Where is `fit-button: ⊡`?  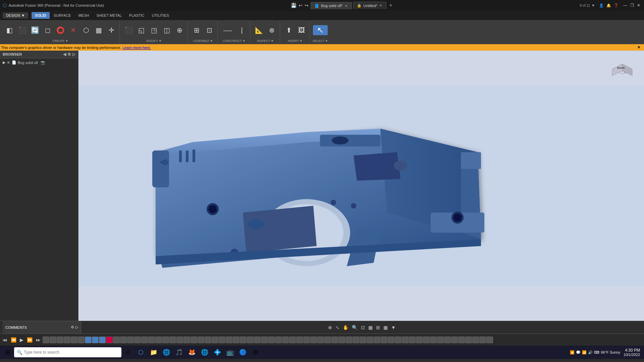
fit-button: ⊡ is located at coordinates (363, 327).